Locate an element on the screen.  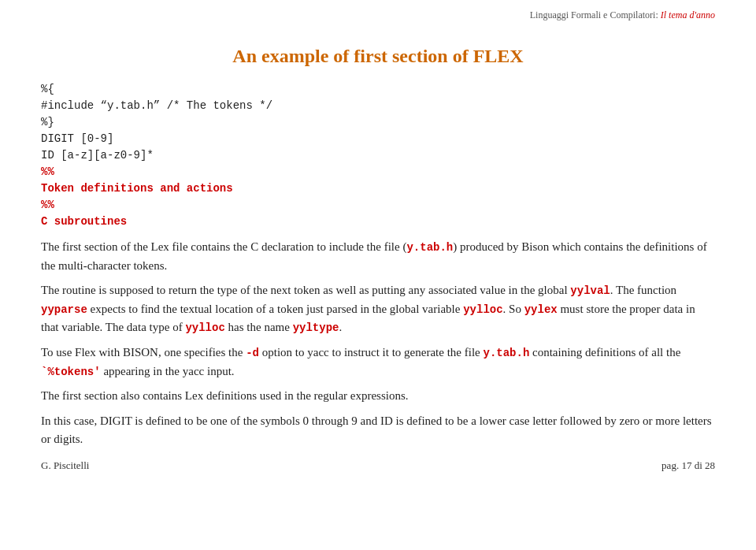
code-line-7: Token definitions and actions is located at coordinates (378, 189).